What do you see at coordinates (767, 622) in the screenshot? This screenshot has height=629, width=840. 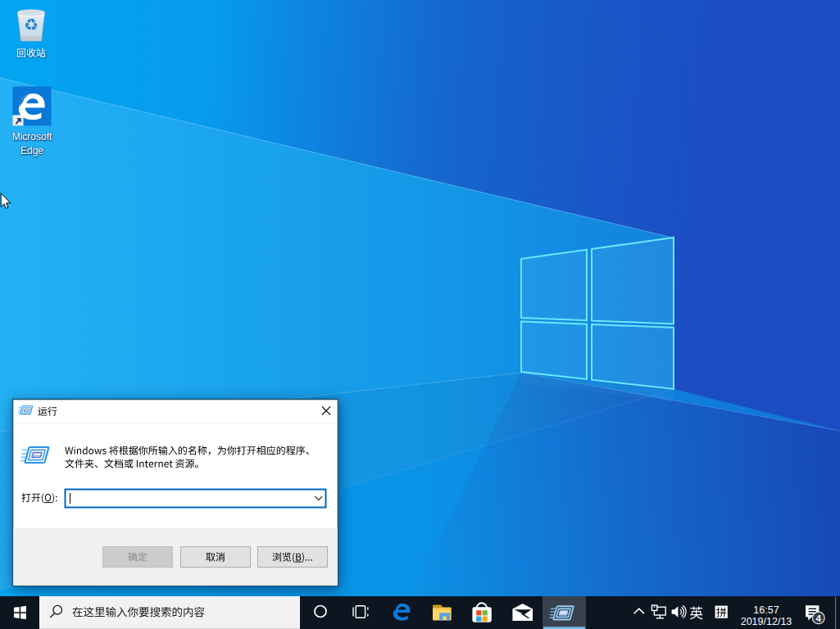 I see `svg-text: 2019/12/13` at bounding box center [767, 622].